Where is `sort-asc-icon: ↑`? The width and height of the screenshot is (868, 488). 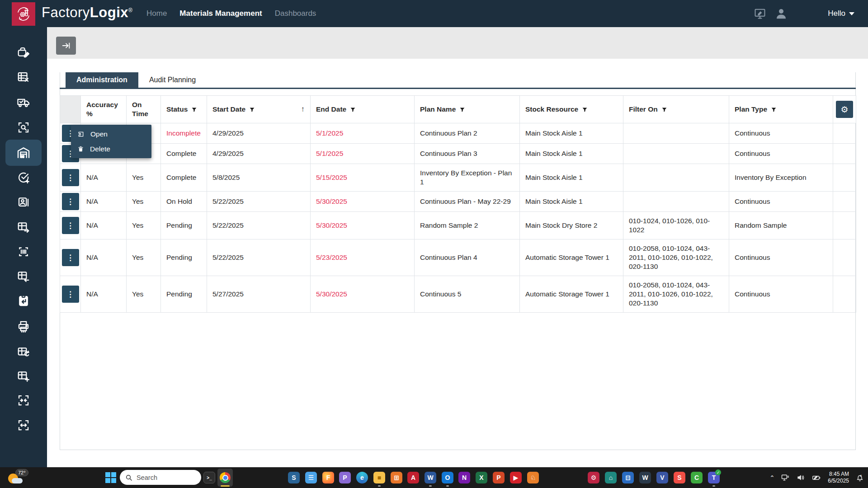 sort-asc-icon: ↑ is located at coordinates (303, 109).